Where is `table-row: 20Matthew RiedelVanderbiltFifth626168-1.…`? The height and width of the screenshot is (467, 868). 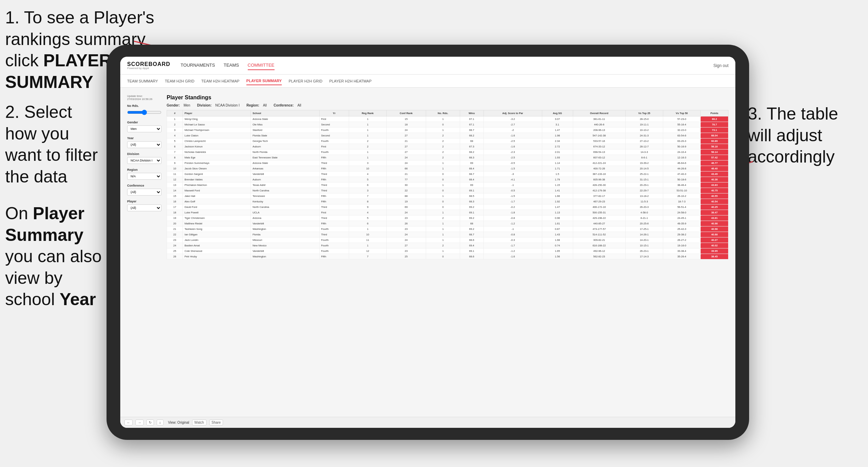
table-row: 20Matthew RiedelVanderbiltFifth626168-1.… is located at coordinates (448, 224).